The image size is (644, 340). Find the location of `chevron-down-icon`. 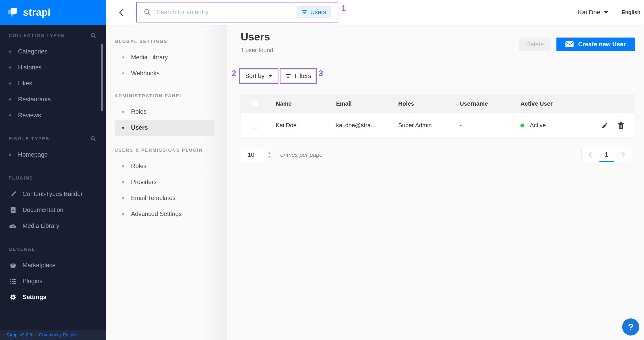

chevron-down-icon is located at coordinates (606, 12).